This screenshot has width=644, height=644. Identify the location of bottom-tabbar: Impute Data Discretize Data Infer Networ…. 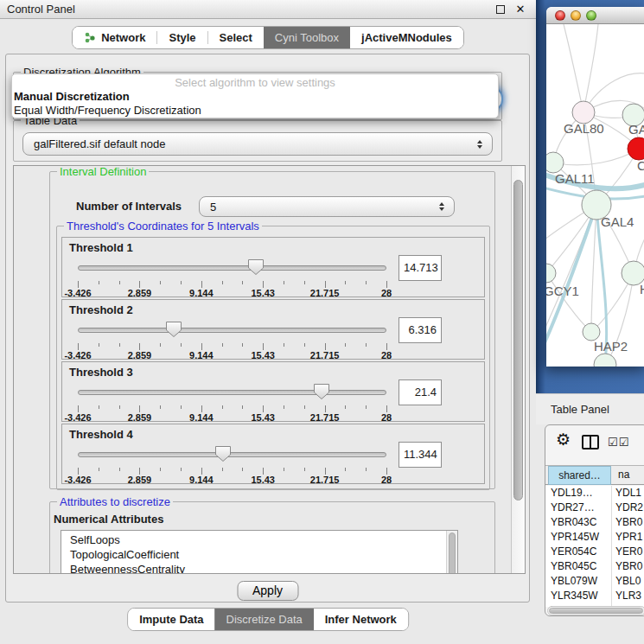
(268, 619).